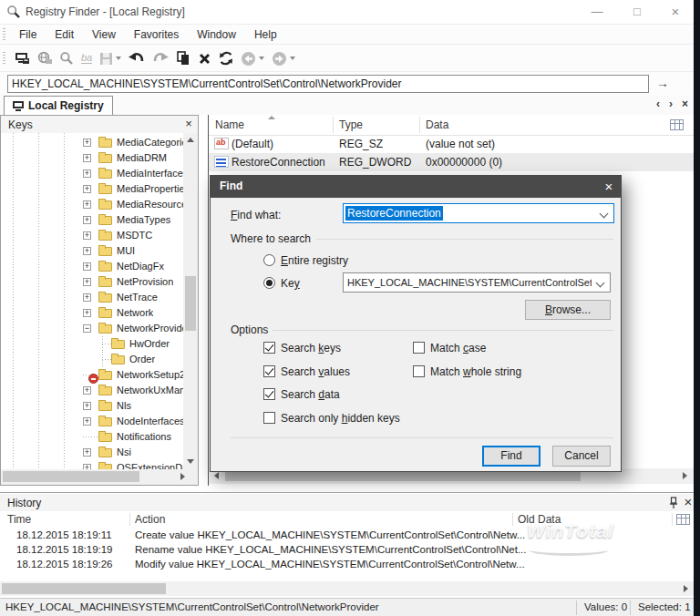  What do you see at coordinates (226, 58) in the screenshot?
I see `refresh-icon` at bounding box center [226, 58].